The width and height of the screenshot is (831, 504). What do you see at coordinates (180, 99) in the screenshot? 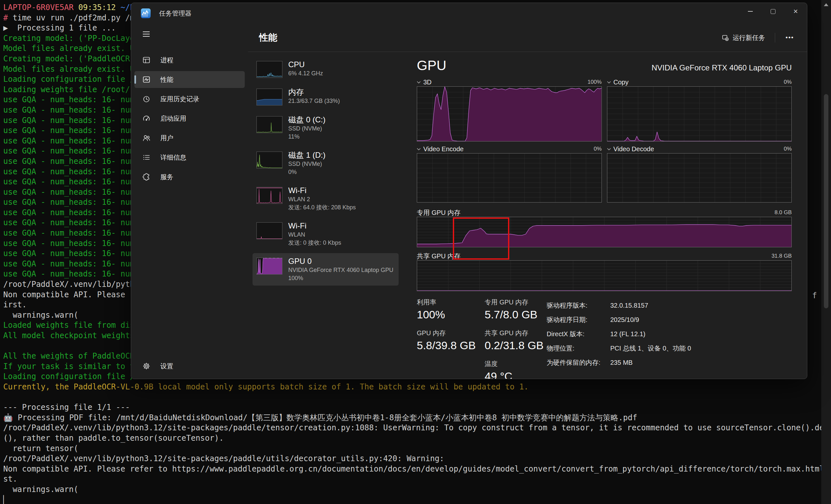
I see `sidebar-item-label: 应用历史记录` at bounding box center [180, 99].